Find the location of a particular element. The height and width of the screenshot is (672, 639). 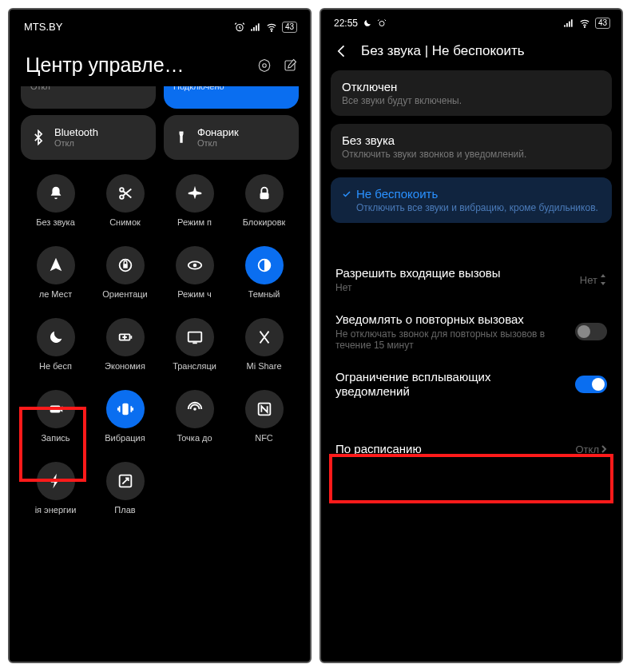

tile-flashlight: Фонарик Откл is located at coordinates (232, 137).